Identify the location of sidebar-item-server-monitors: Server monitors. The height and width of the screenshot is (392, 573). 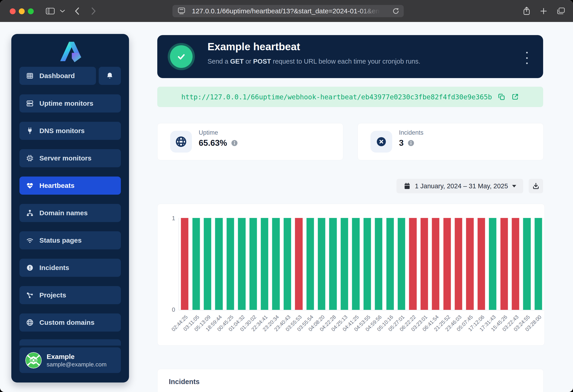
(70, 158).